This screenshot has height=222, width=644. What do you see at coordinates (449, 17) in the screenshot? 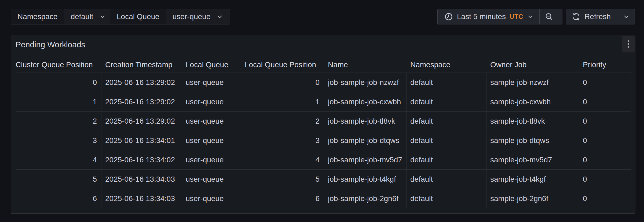
I see `clock-icon` at bounding box center [449, 17].